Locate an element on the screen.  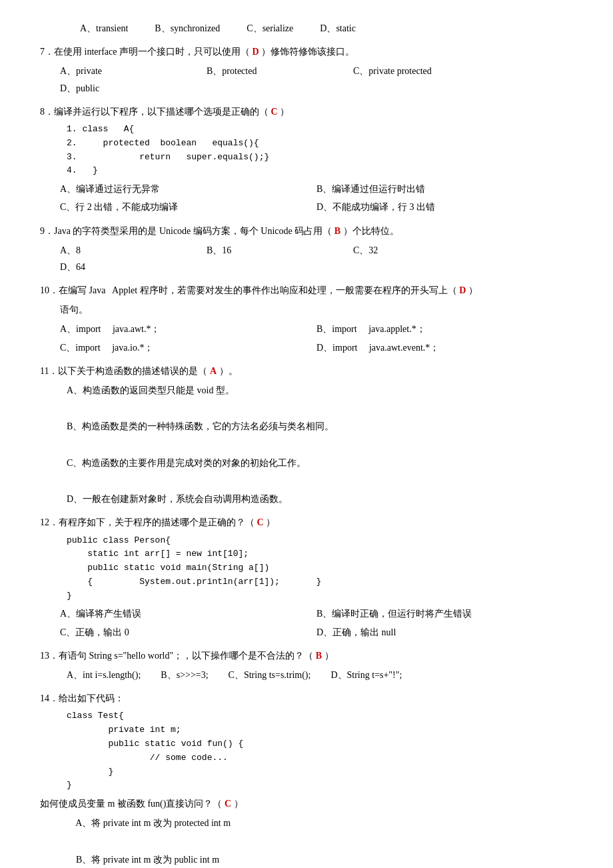
option-c: C、serialize is located at coordinates (270, 28).